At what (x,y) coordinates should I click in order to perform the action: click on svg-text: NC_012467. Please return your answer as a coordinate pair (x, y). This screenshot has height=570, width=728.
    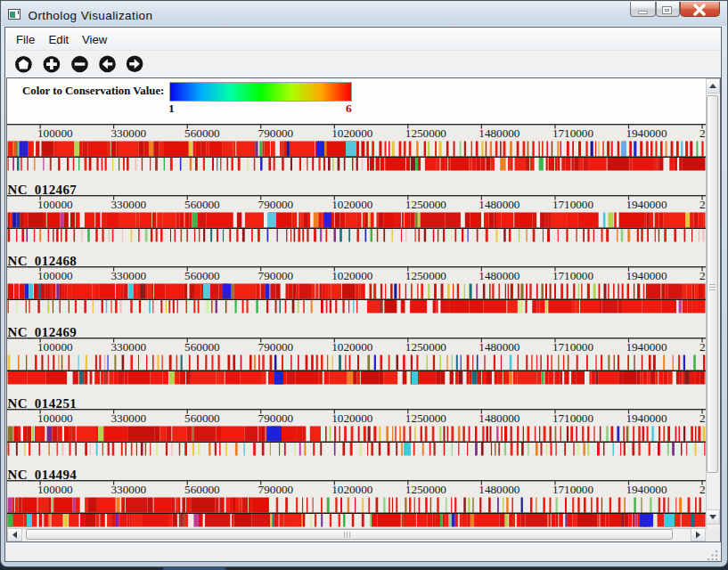
    Looking at the image, I should click on (43, 190).